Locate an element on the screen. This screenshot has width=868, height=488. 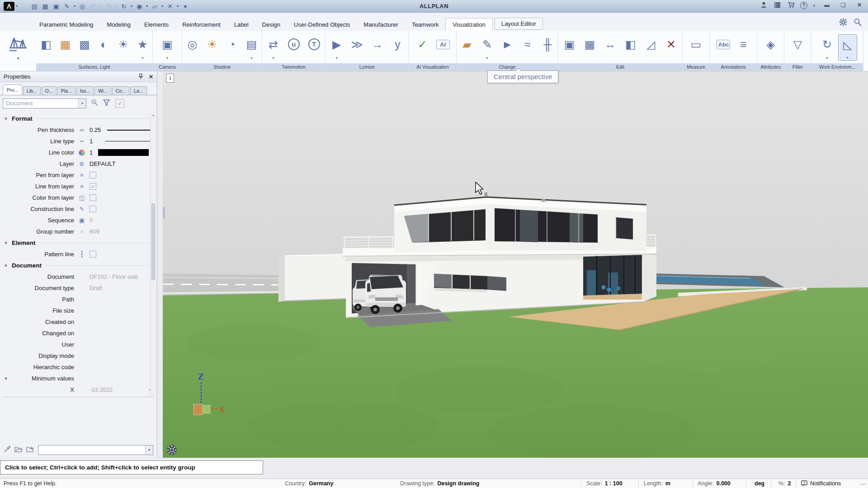
open-icon: ▦ is located at coordinates (45, 6).